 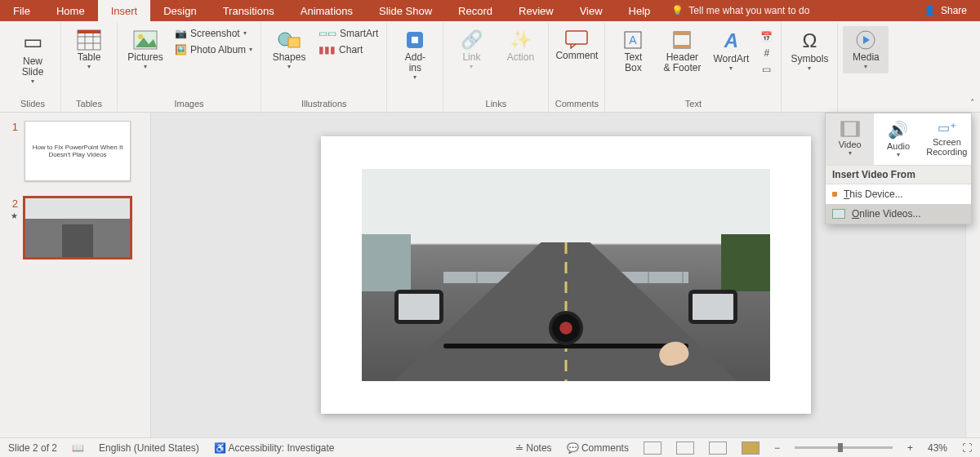 I want to click on zoom-out-button: −, so click(x=777, y=448).